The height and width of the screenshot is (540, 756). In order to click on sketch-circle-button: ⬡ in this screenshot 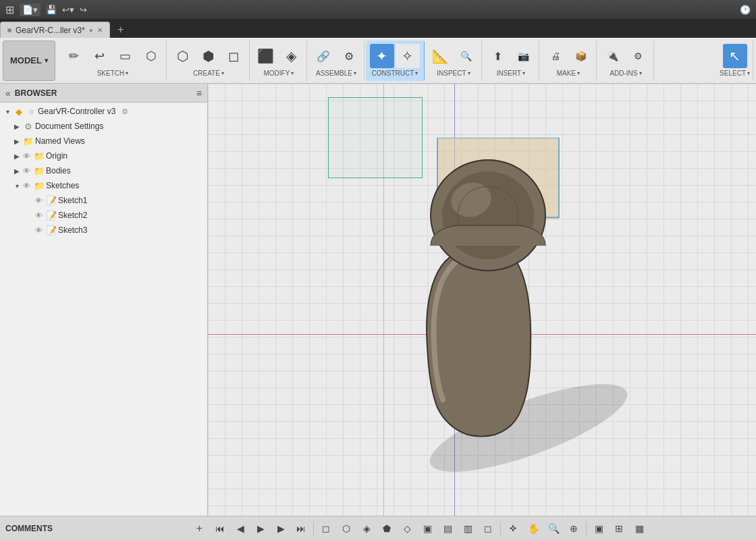, I will do `click(151, 56)`.